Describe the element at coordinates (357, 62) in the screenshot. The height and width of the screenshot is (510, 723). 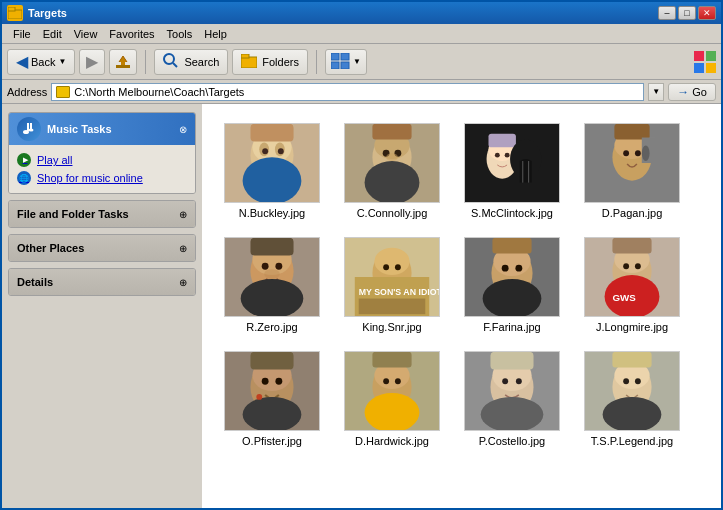
I see `views-dropdown-icon: ▼` at that location.